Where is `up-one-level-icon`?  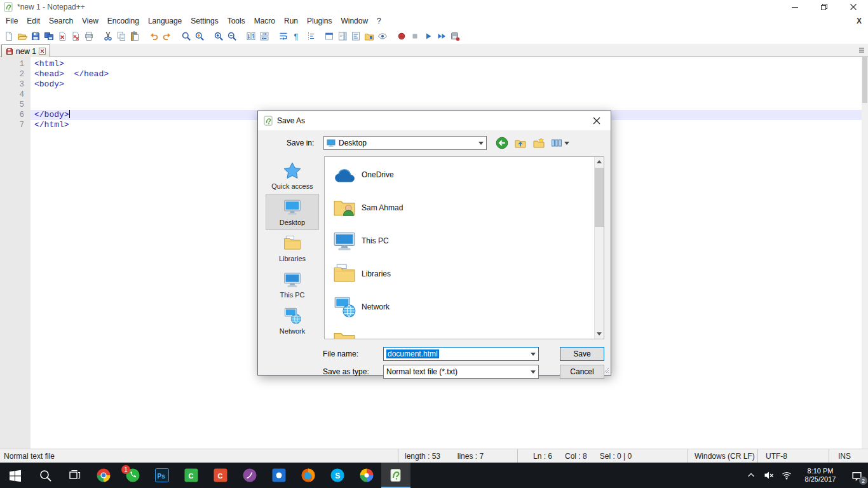 up-one-level-icon is located at coordinates (520, 143).